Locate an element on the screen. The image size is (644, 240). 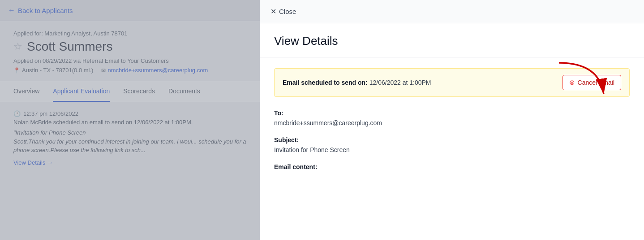
subject-label: Subject: is located at coordinates (452, 140).